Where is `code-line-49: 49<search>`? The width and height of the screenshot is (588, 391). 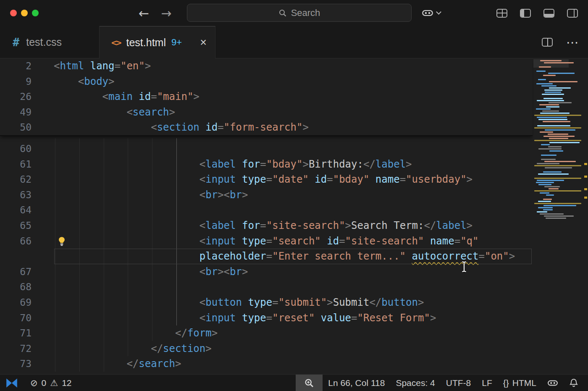
code-line-49: 49<search> is located at coordinates (266, 113).